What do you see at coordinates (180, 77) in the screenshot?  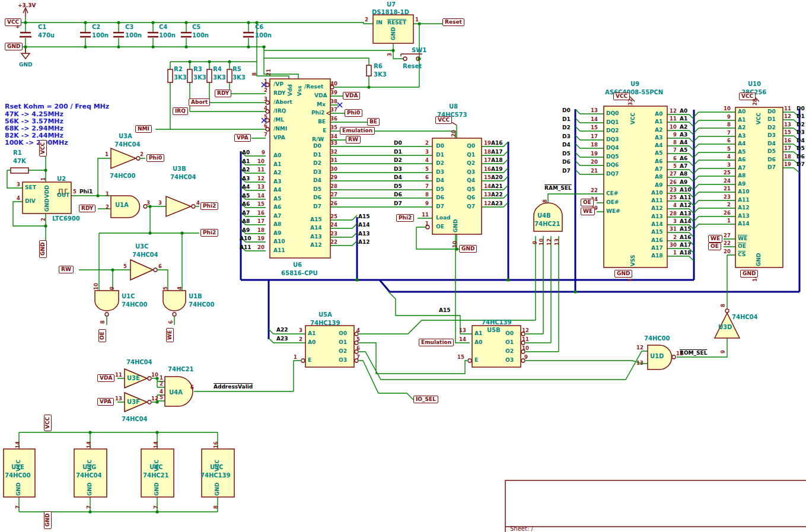 I see `pullup-resistors-text: 3K3` at bounding box center [180, 77].